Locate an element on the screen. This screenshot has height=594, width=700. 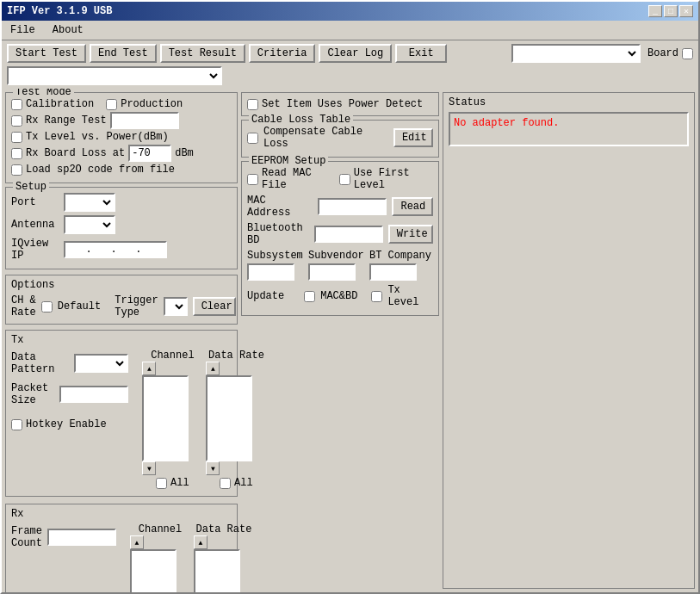
tx-level-checkbox is located at coordinates (17, 138).